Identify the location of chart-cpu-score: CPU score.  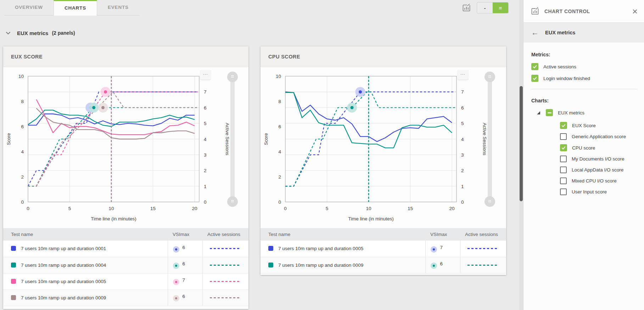
(598, 148).